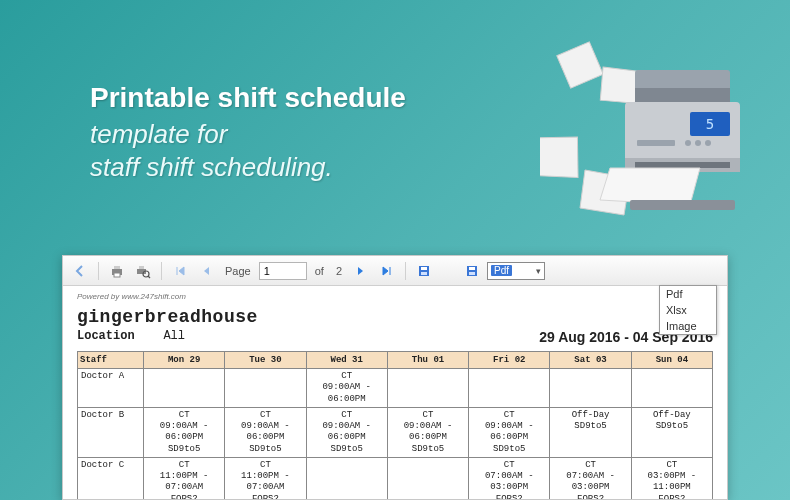 This screenshot has width=790, height=500. Describe the element at coordinates (590, 360) in the screenshot. I see `table-header-cell: Sat 03` at that location.